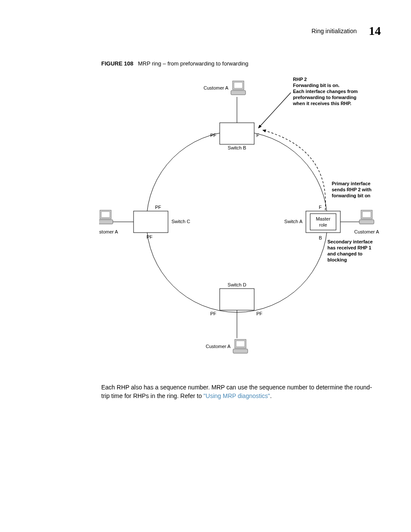 The image size is (411, 532). I want to click on port-a-top: F, so click(321, 207).